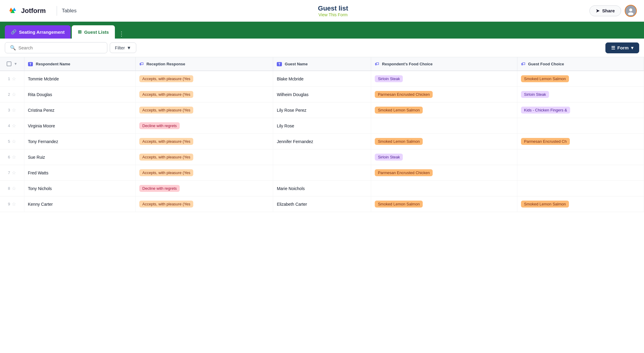 Image resolution: width=644 pixels, height=353 pixels. What do you see at coordinates (580, 142) in the screenshot?
I see `guest-food-cell: Parmesan Encrusted Ch` at bounding box center [580, 142].